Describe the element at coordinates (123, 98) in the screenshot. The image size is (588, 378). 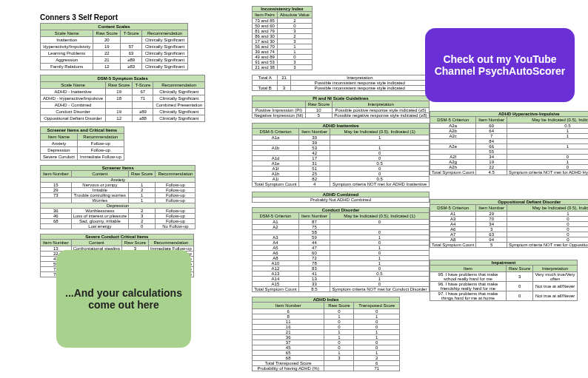
I see `dsm5-table: DSM-5 Symptom Scales Scale NameRaw Score…` at that location.